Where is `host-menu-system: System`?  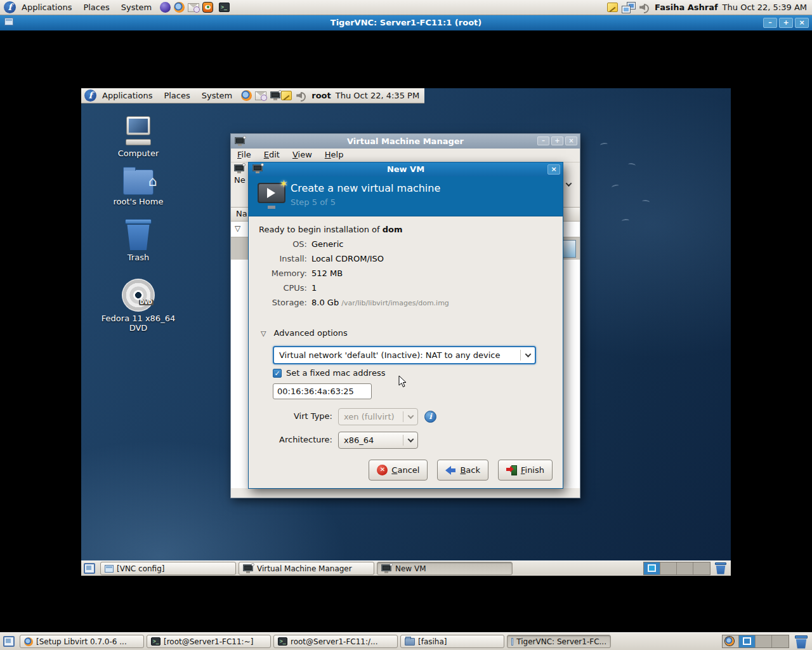 host-menu-system: System is located at coordinates (136, 8).